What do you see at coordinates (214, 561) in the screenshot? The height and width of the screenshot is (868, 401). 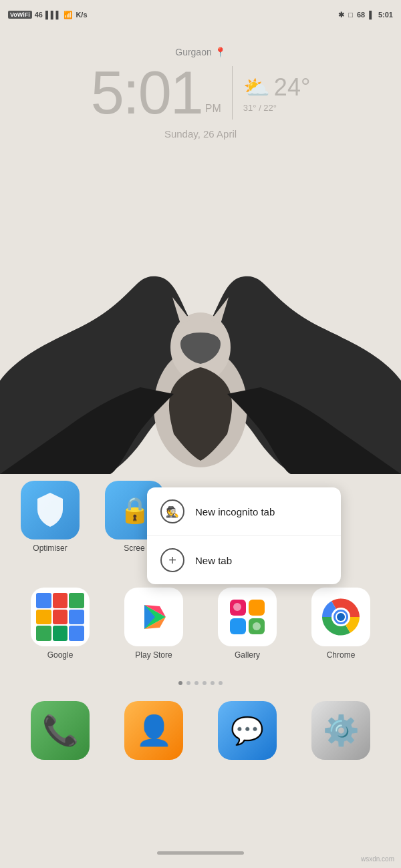 I see `new-tab-label: New tab` at bounding box center [214, 561].